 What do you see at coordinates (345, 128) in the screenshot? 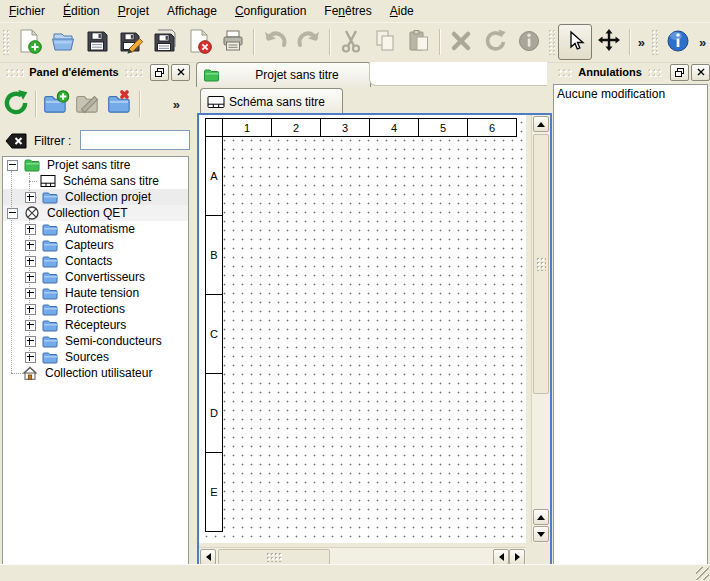
I see `column-header: 3` at bounding box center [345, 128].